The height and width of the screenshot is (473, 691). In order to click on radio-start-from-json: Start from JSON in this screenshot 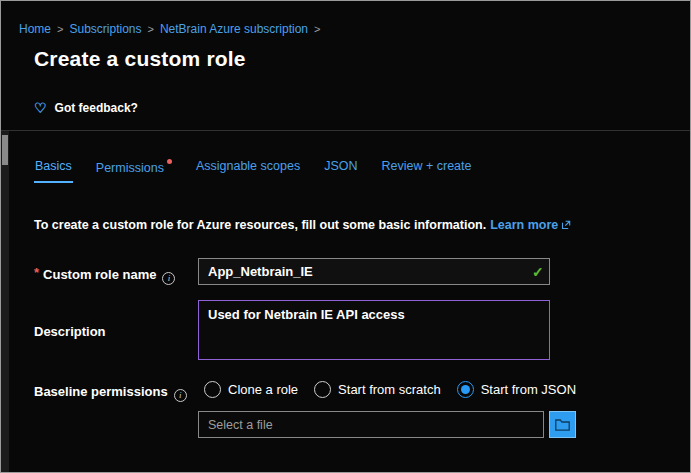, I will do `click(516, 390)`.